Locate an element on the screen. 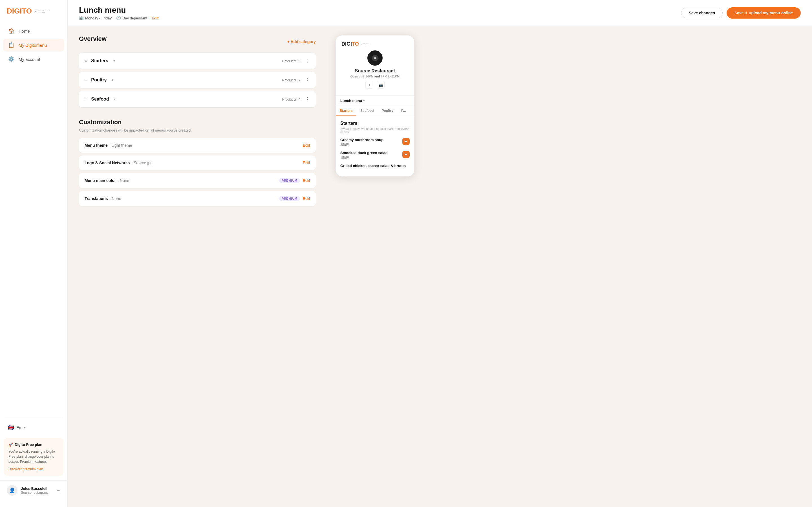 The height and width of the screenshot is (507, 812). translations-label: Translations is located at coordinates (96, 199).